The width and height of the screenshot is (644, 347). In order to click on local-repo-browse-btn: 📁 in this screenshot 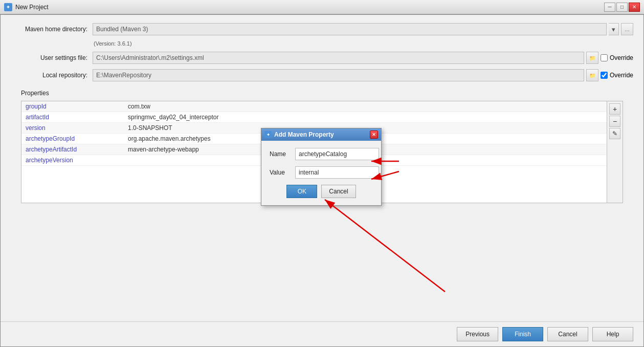, I will do `click(592, 75)`.